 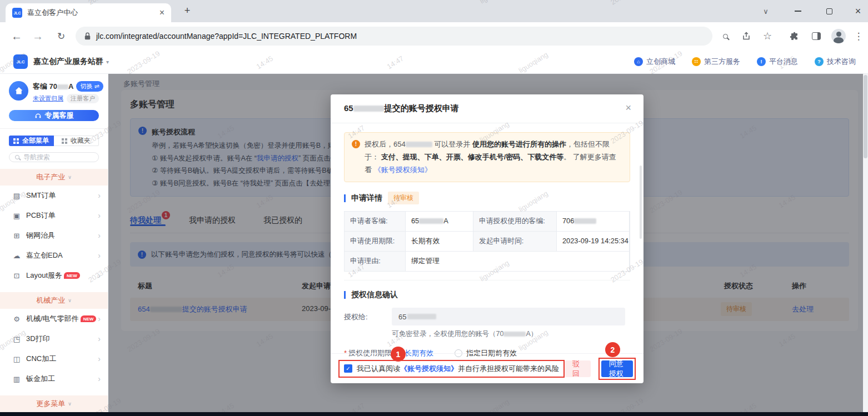 I want to click on category-mechanical: 机械产业∨, so click(x=54, y=300).